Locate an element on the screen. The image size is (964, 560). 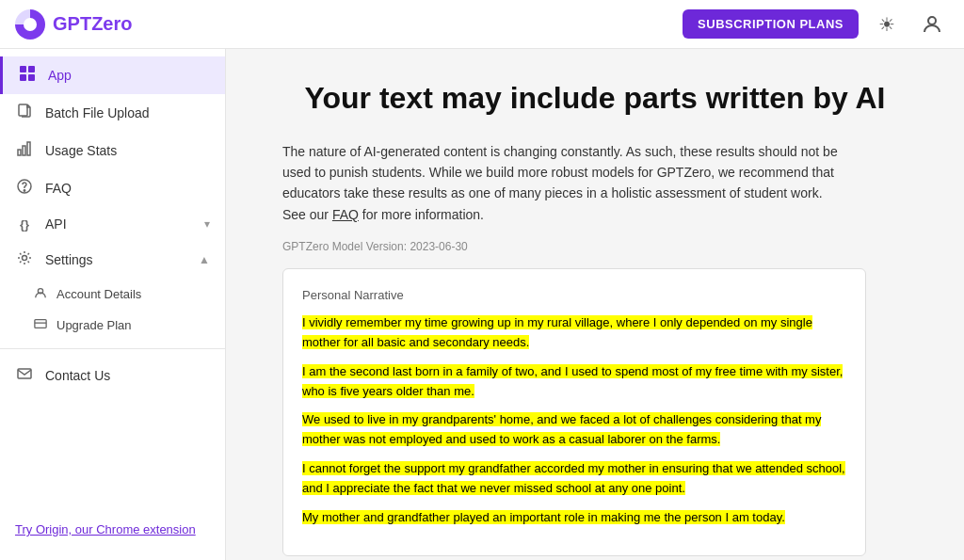
sidebar-item-batch-file-upload: Batch File Upload is located at coordinates (113, 113).